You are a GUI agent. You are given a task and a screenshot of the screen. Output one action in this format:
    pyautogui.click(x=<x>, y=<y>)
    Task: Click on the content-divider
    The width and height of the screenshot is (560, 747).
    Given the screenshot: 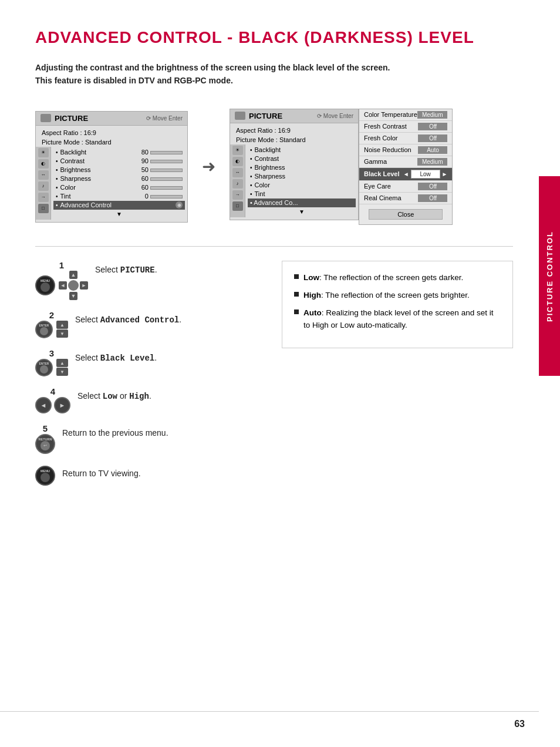 What is the action you would take?
    pyautogui.click(x=274, y=247)
    